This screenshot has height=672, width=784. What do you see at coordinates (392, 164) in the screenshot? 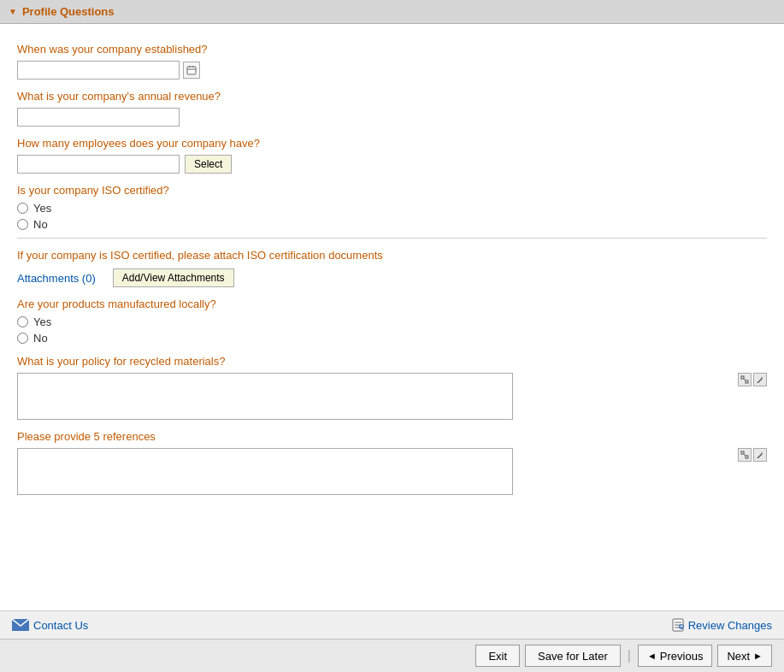
I see `employees-wrap: Select` at bounding box center [392, 164].